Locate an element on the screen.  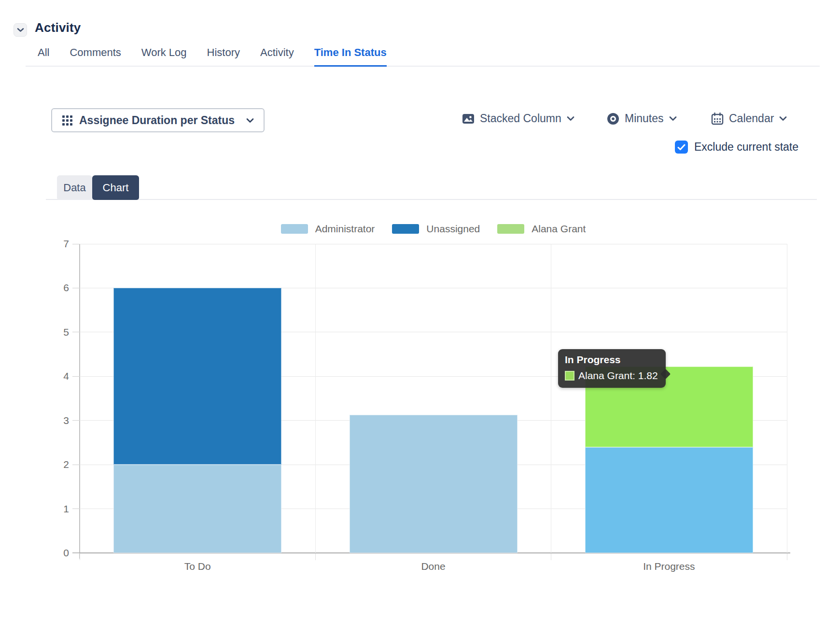
bar-to-do-administrator is located at coordinates (197, 509).